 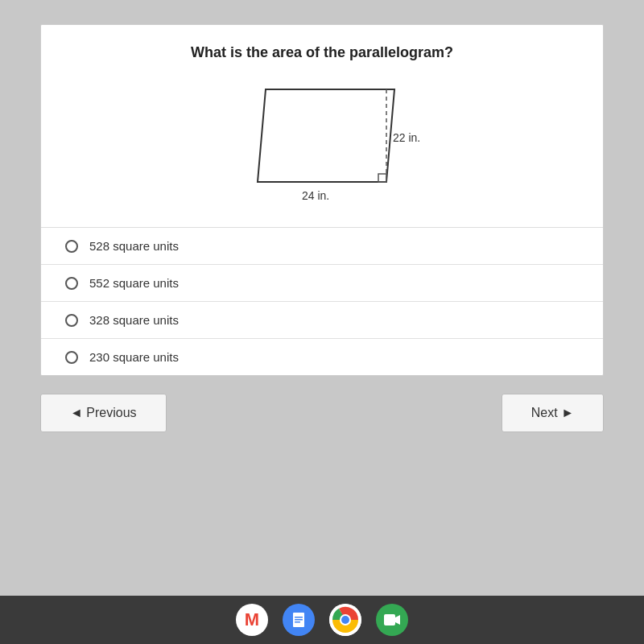 What do you see at coordinates (322, 620) in the screenshot?
I see `taskbar: M` at bounding box center [322, 620].